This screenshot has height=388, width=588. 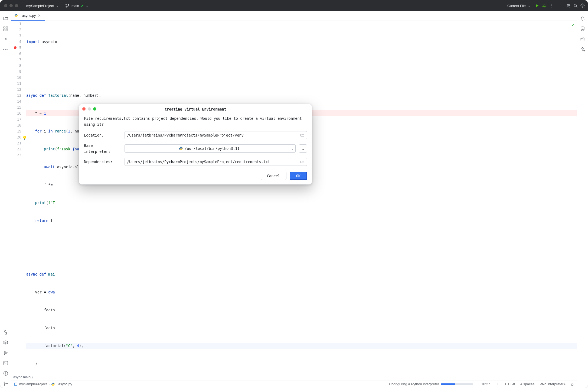 What do you see at coordinates (16, 15) in the screenshot?
I see `python-file-icon` at bounding box center [16, 15].